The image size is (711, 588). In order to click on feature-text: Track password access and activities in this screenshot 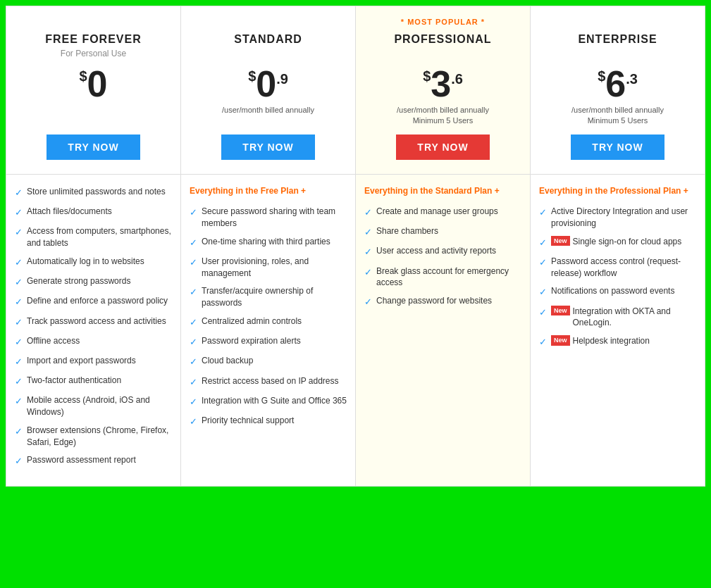, I will do `click(99, 321)`.